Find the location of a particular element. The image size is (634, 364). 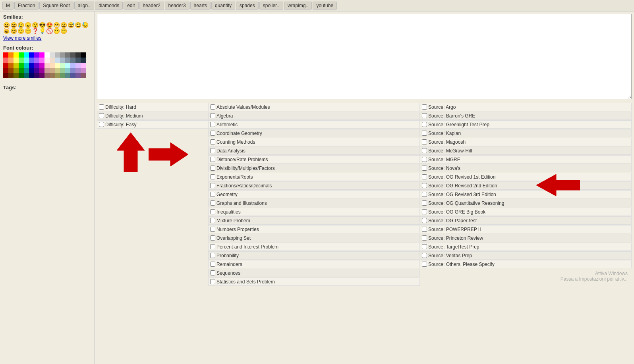

topic-tag-item: Sequences is located at coordinates (314, 273).